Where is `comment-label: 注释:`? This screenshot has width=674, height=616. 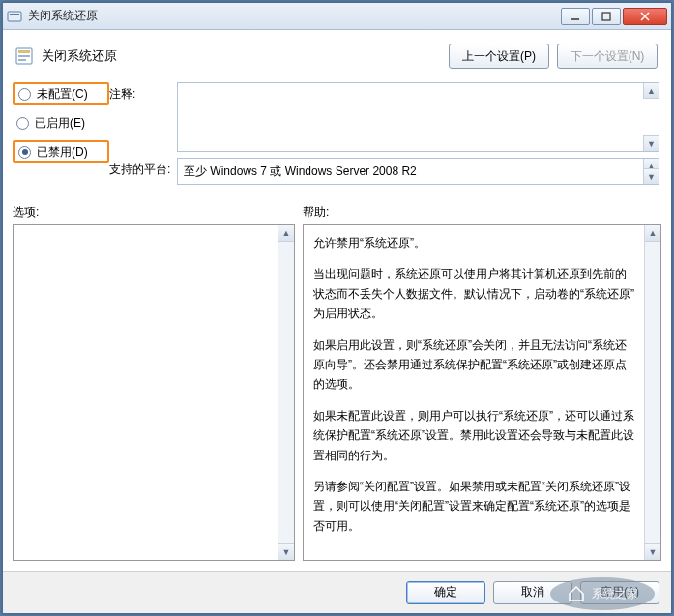
comment-label: 注释: is located at coordinates (143, 117).